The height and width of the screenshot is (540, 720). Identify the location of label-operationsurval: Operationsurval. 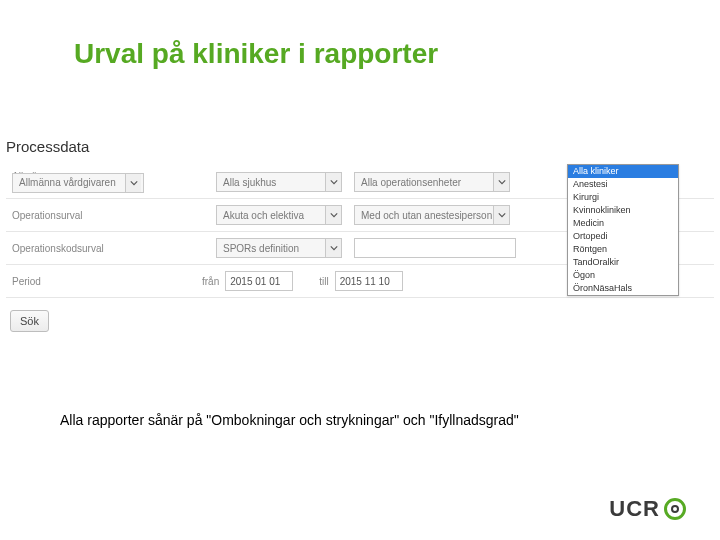
(56, 216).